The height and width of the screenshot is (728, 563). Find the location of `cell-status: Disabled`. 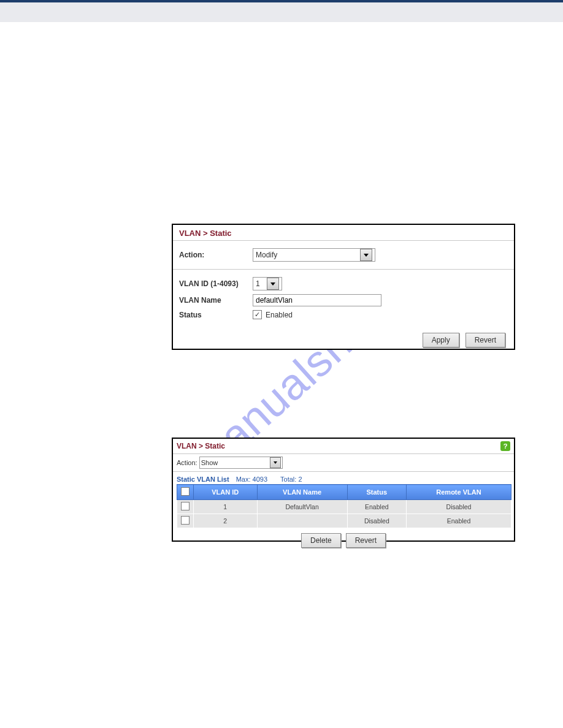

cell-status: Disabled is located at coordinates (377, 521).